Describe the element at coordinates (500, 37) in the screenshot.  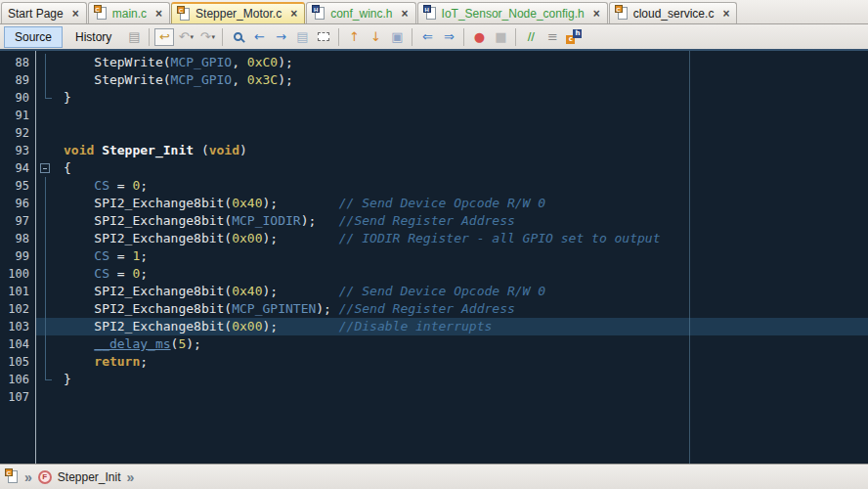
I see `stop-macro-recording-icon: ■` at that location.